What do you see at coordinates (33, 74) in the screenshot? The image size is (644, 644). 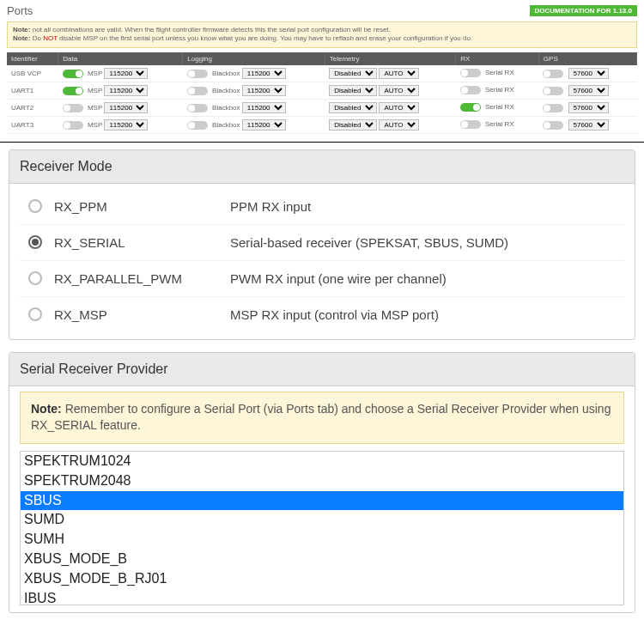 I see `port-id: USB VCP` at bounding box center [33, 74].